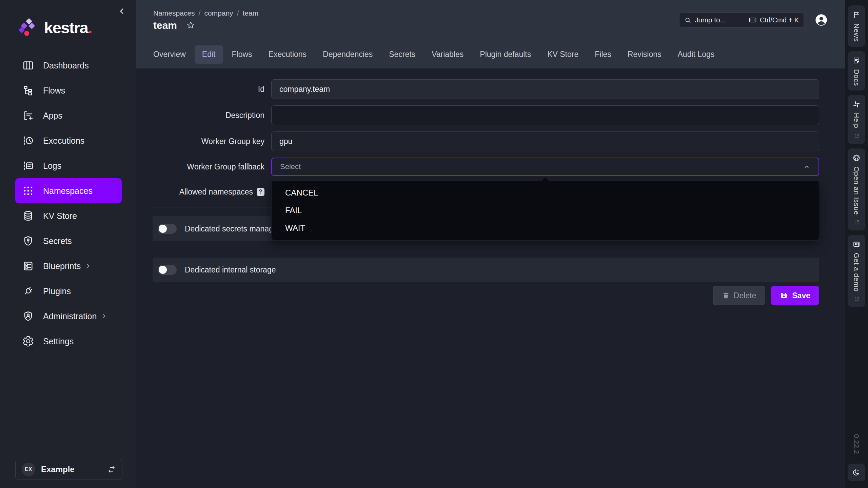 The width and height of the screenshot is (868, 488). I want to click on plugins-icon, so click(28, 291).